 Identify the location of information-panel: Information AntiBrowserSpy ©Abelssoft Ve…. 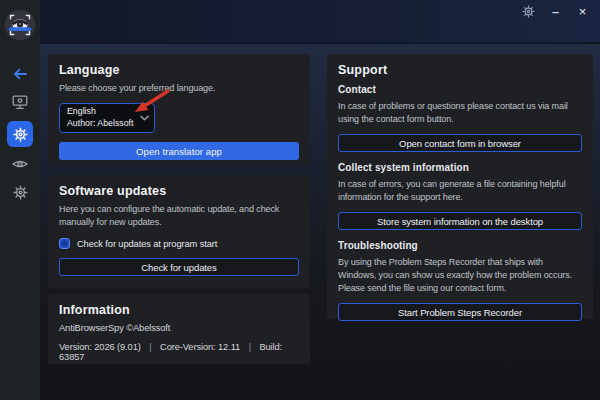
(179, 329).